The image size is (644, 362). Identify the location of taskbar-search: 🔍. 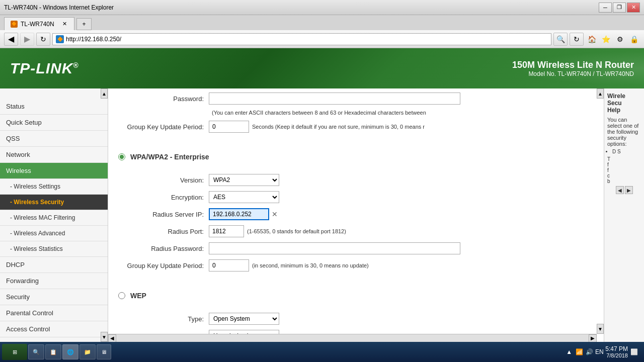
(36, 352).